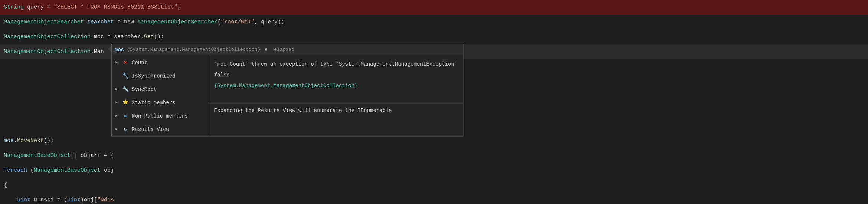  Describe the element at coordinates (140, 63) in the screenshot. I see `item-label-count: Count` at that location.